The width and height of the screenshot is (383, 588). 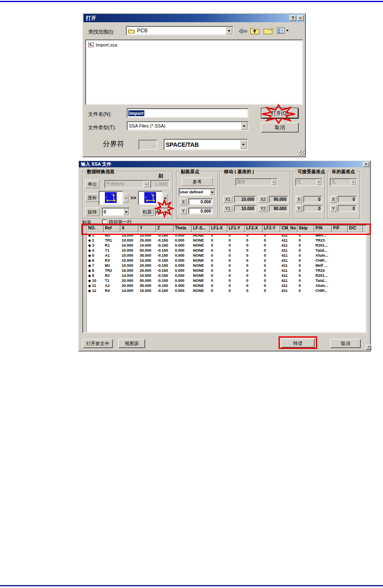 What do you see at coordinates (227, 235) in the screenshot?
I see `table-row: ◆ 1M214.00020.000-0.1500.000NONE00004110…` at bounding box center [227, 235].